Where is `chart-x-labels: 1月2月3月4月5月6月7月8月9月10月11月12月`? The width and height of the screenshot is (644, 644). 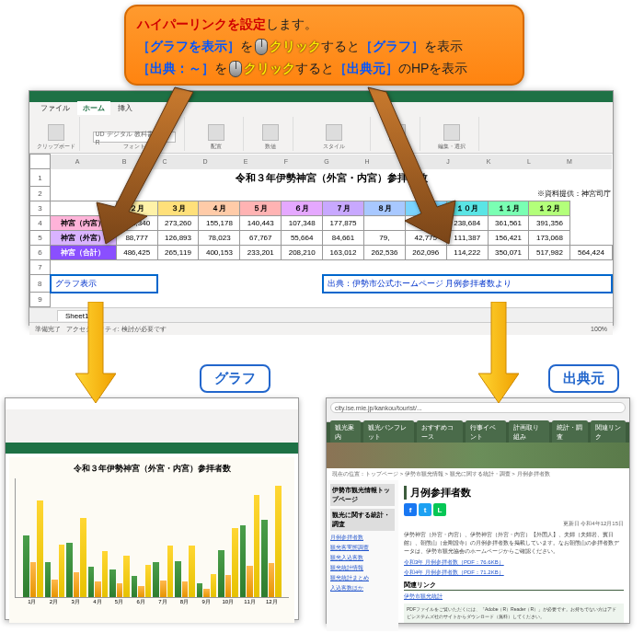 chart-x-labels: 1月2月3月4月5月6月7月8月9月10月11月12月 is located at coordinates (152, 602).